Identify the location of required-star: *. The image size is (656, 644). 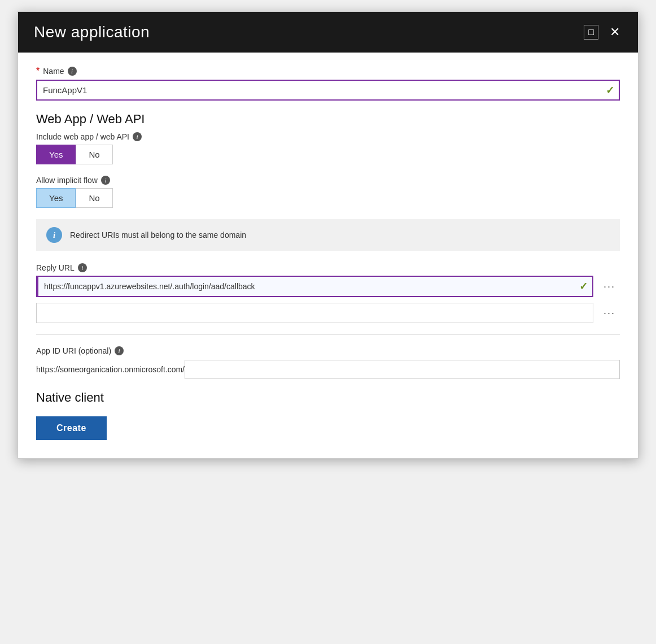
(38, 71).